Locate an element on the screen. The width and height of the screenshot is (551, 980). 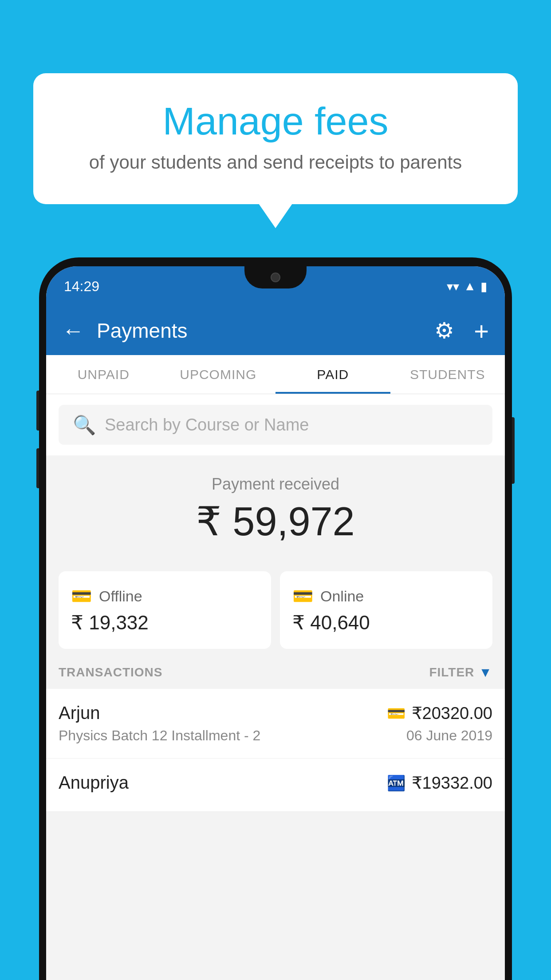
offline-amount: ₹ 19,332 is located at coordinates (165, 622).